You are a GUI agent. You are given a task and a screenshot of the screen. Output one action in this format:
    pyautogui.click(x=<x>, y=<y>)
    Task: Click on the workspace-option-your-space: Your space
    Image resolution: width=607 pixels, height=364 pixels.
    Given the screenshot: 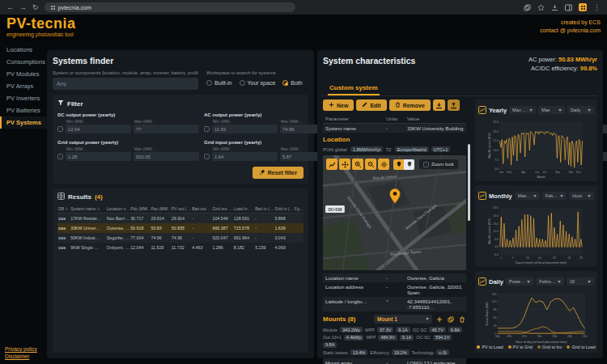 What is the action you would take?
    pyautogui.click(x=257, y=83)
    